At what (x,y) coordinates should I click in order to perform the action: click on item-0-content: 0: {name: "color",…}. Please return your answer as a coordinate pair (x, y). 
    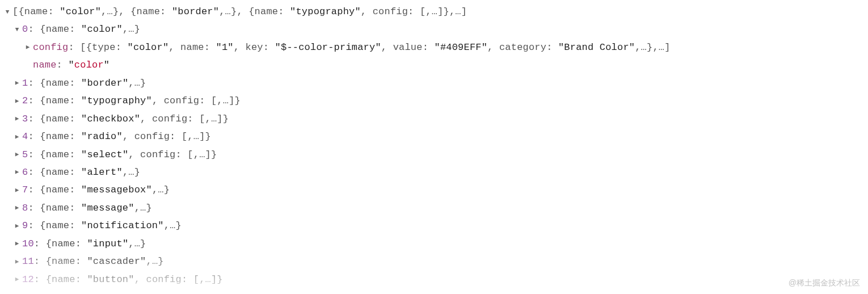
    Looking at the image, I should click on (81, 30).